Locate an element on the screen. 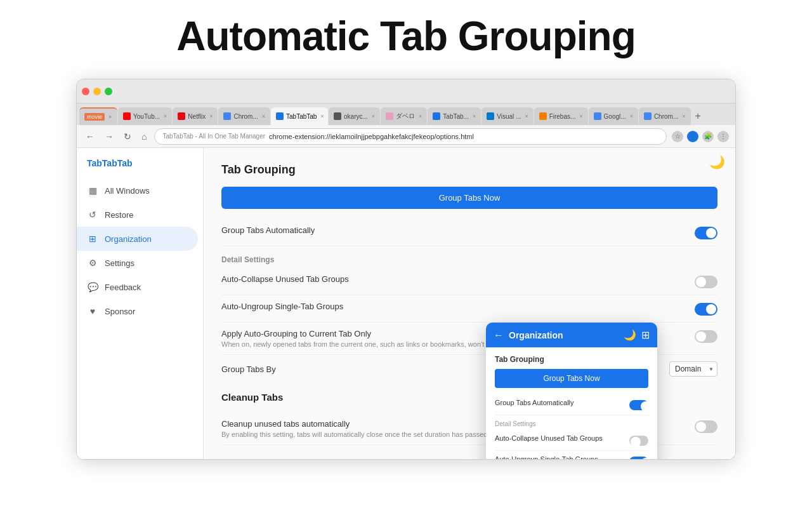  sidebar-label-all-windows: All Windows is located at coordinates (127, 190).